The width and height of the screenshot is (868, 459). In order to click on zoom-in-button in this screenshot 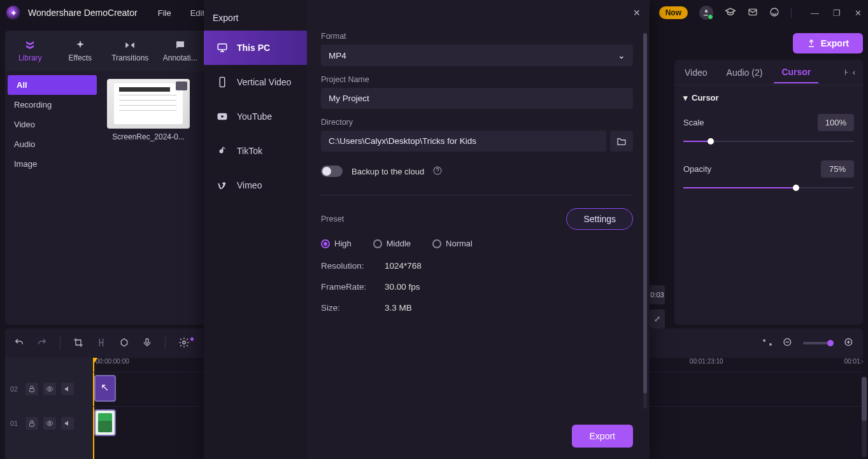, I will do `click(849, 344)`.